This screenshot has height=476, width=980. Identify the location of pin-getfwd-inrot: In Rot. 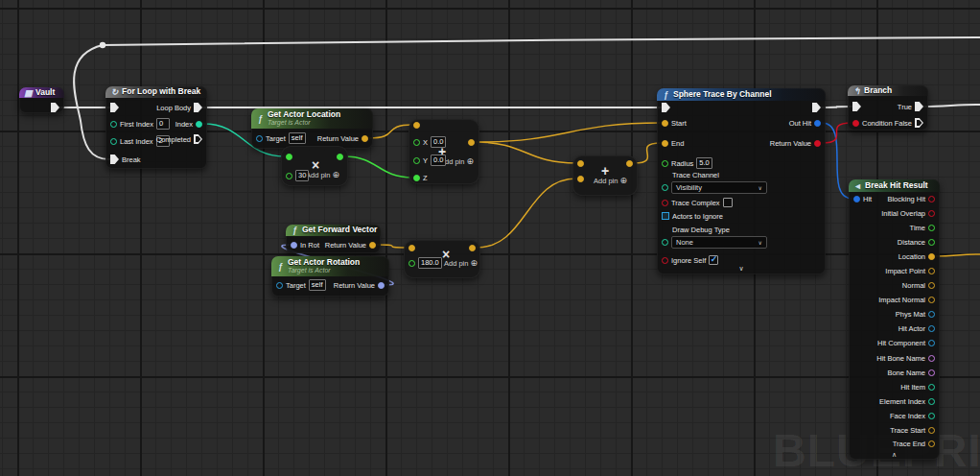
(305, 245).